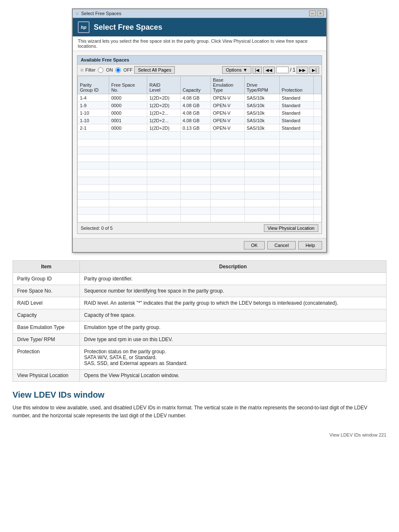 The image size is (399, 532). What do you see at coordinates (94, 85) in the screenshot?
I see `col-header-parity-group-id: ParityGroup ID` at bounding box center [94, 85].